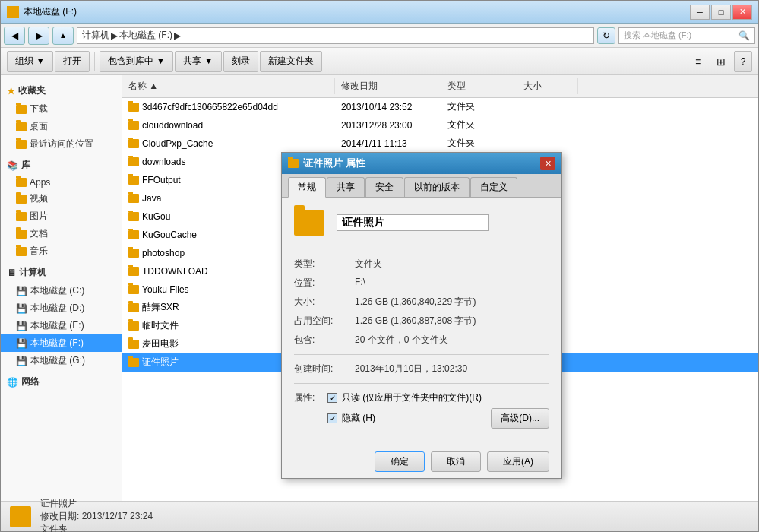 This screenshot has width=759, height=532. What do you see at coordinates (324, 340) in the screenshot?
I see `contains-label: 包含:` at bounding box center [324, 340].